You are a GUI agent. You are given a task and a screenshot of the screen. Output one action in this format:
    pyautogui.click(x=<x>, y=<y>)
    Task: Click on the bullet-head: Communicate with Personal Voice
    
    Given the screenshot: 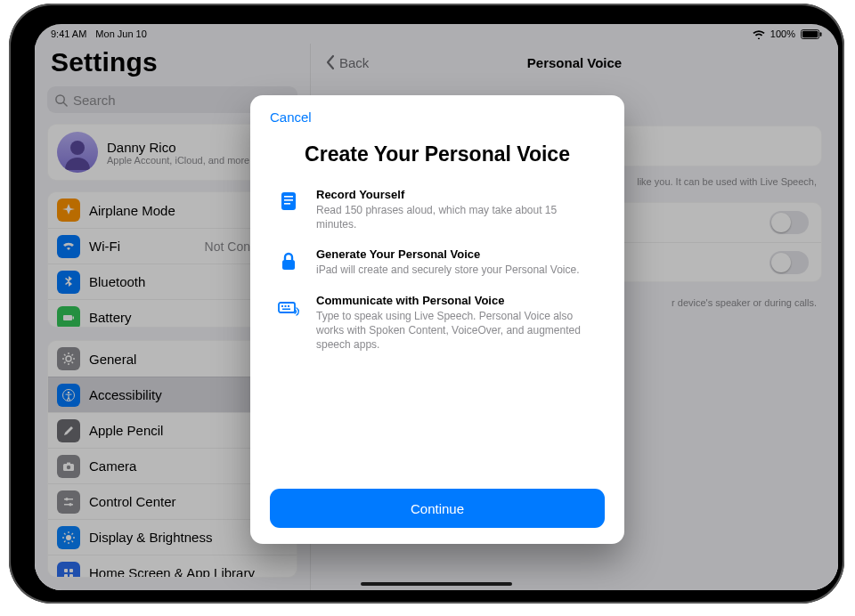 What is the action you would take?
    pyautogui.click(x=458, y=301)
    